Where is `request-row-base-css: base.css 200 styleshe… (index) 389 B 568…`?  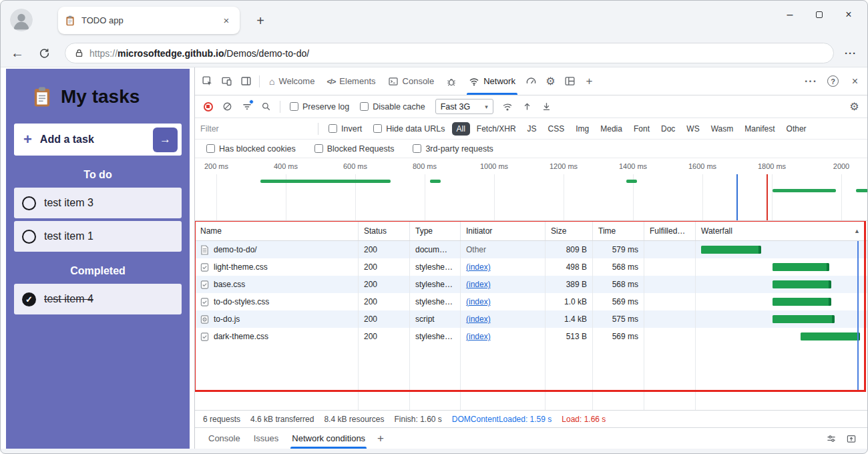 request-row-base-css: base.css 200 styleshe… (index) 389 B 568… is located at coordinates (531, 284).